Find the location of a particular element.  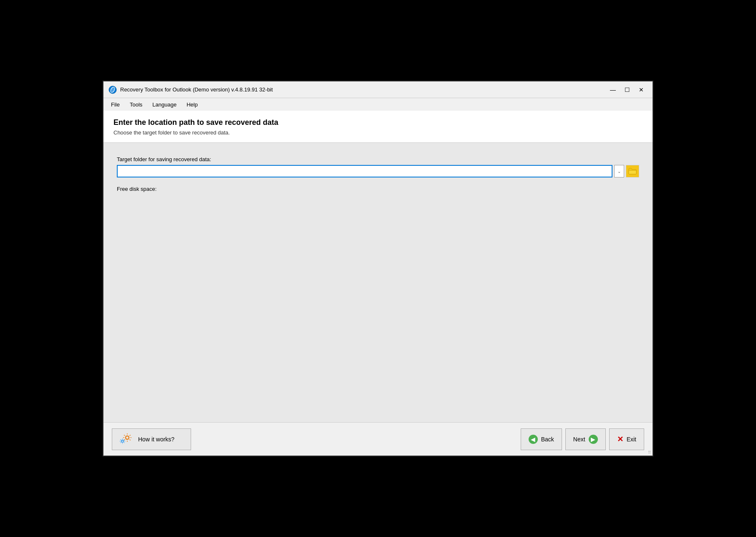

folder-input-row: ⌄ is located at coordinates (378, 171).